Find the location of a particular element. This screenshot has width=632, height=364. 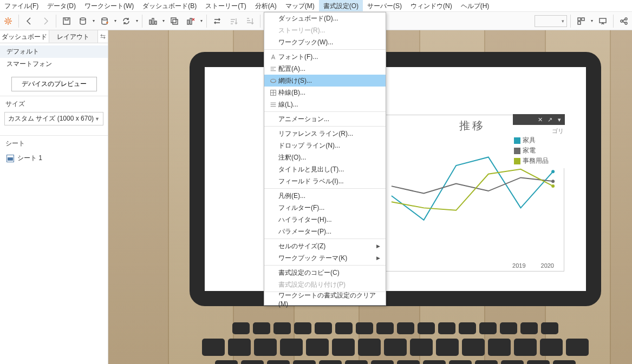

refresh-data-button is located at coordinates (105, 21).